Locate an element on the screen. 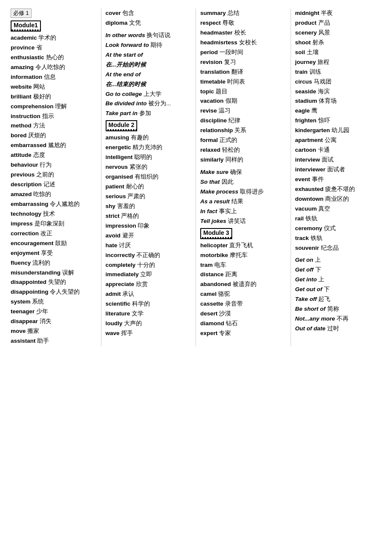  word-item: relaxed 轻松的 is located at coordinates (243, 150).